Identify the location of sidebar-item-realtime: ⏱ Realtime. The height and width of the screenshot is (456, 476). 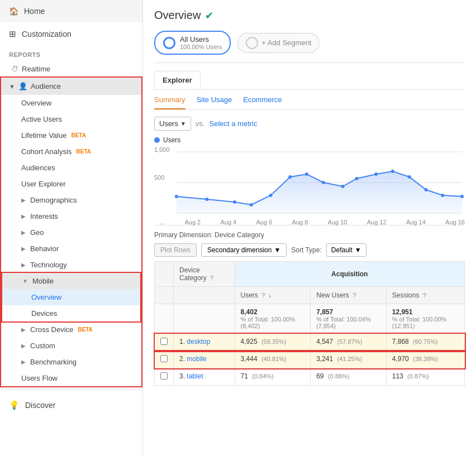
(72, 69).